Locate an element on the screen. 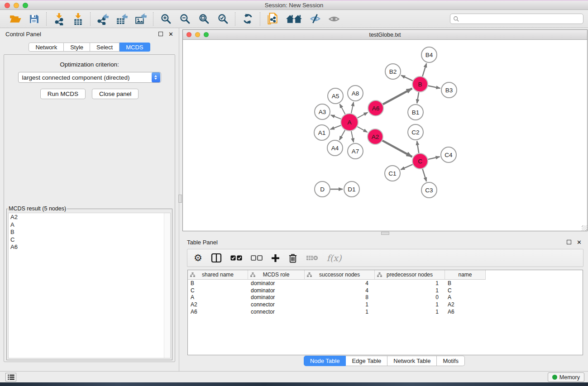 This screenshot has width=588, height=386. vertical-splitter-grip is located at coordinates (180, 199).